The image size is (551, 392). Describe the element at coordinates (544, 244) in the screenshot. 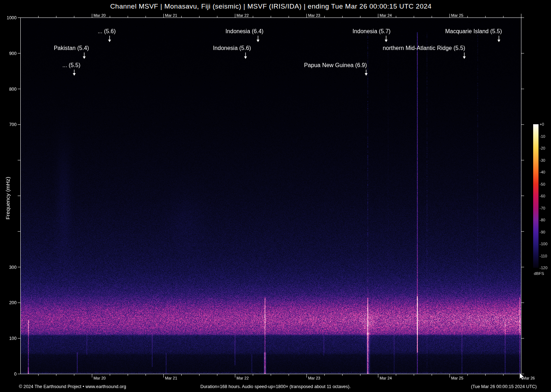

I see `colorbar-tick-label: -100` at that location.